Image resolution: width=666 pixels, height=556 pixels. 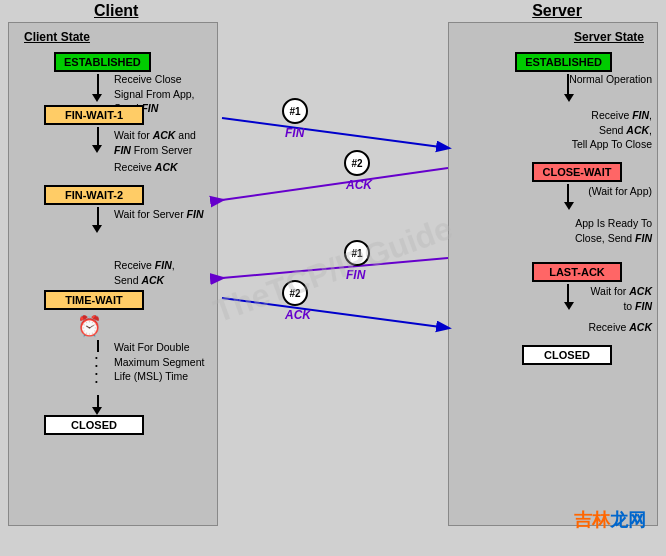 What do you see at coordinates (294, 133) in the screenshot?
I see `msg-fin1-label: FIN` at bounding box center [294, 133].